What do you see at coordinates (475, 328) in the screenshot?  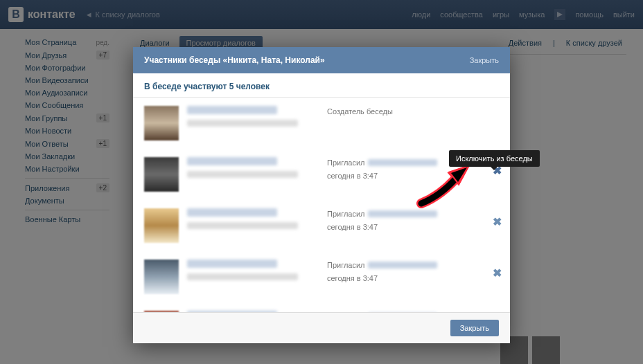 I see `close-button: Закрыть` at bounding box center [475, 328].